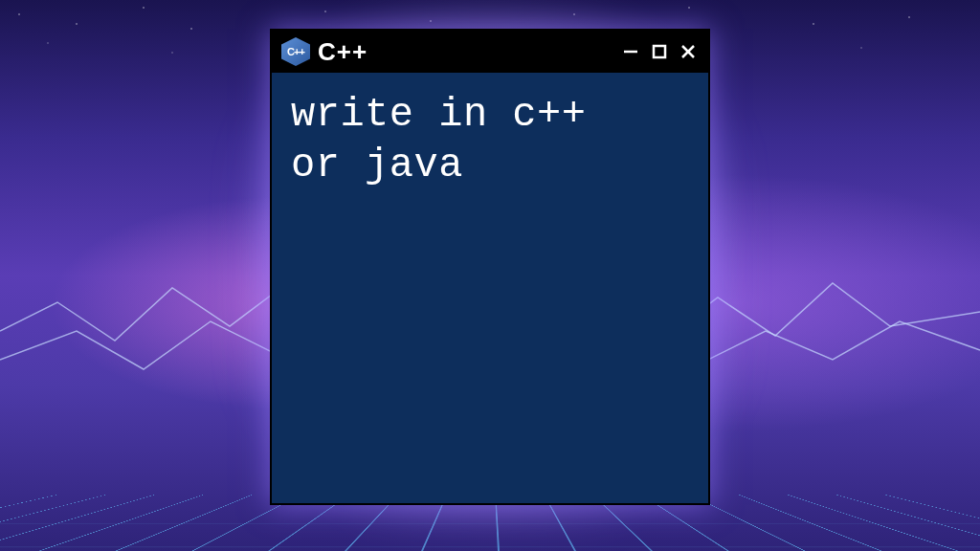 The width and height of the screenshot is (980, 551). Describe the element at coordinates (631, 52) in the screenshot. I see `minimize-icon` at that location.